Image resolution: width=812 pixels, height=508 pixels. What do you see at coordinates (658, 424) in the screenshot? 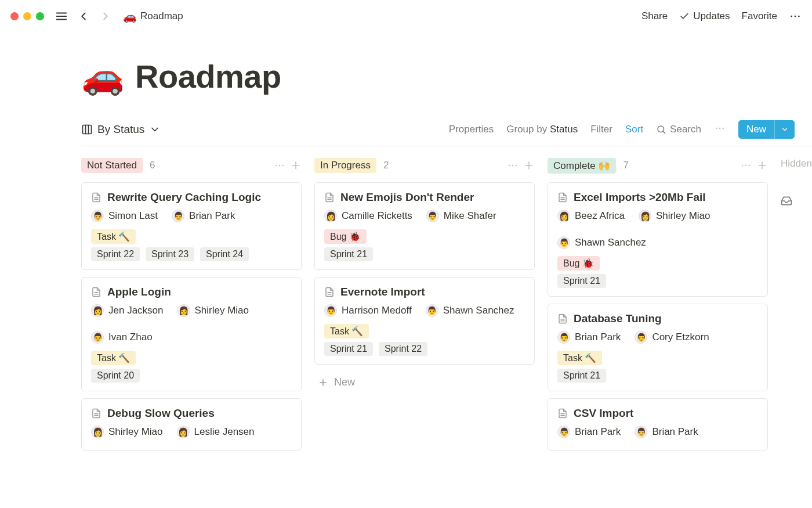
I see `board-card: CSV Import 👨 Brian Park 👨 Brian Park` at bounding box center [658, 424].